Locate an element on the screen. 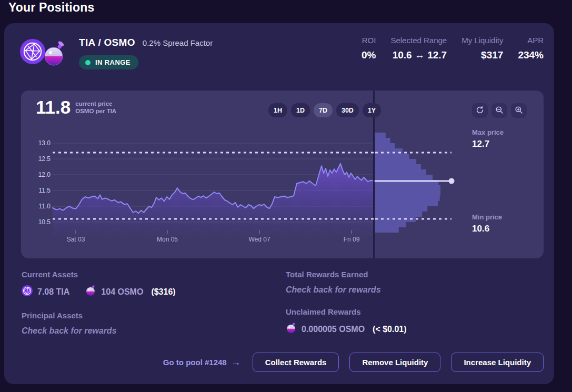 The height and width of the screenshot is (392, 572). assets-usd-value: ($316) is located at coordinates (163, 292).